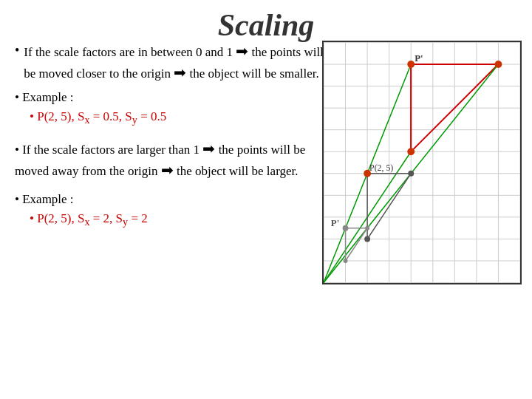  I want to click on page-title: Scaling, so click(266, 25).